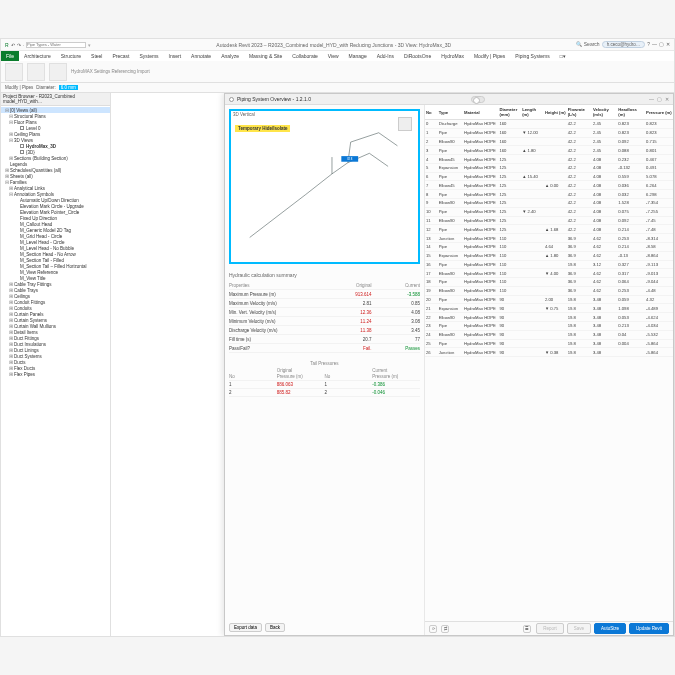  Describe the element at coordinates (201, 56) in the screenshot. I see `ribbon-tab-annotate: Annotate` at that location.